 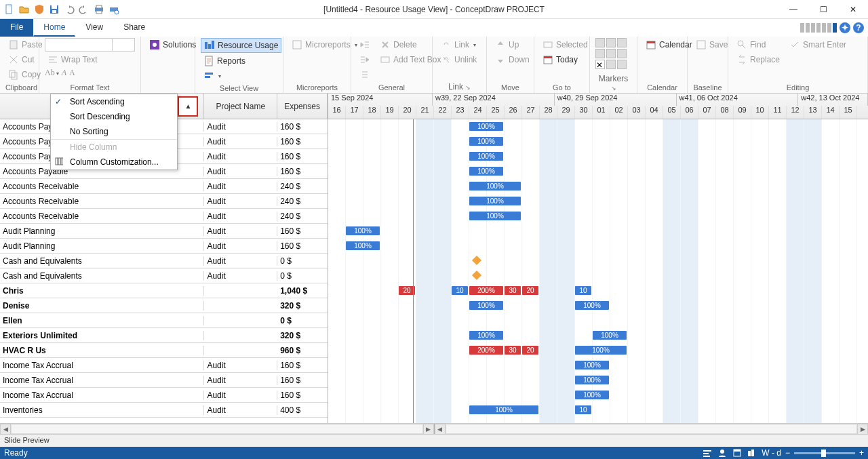 I want to click on view-dropdown-button: ▾, so click(x=241, y=76).